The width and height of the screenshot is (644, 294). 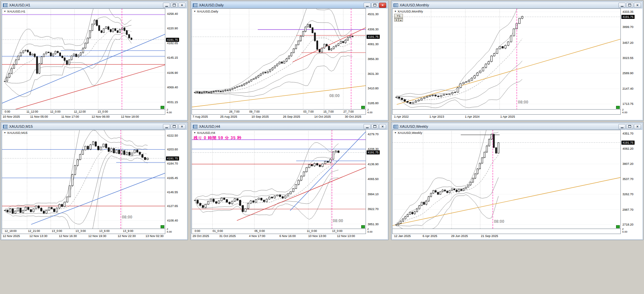 What do you see at coordinates (172, 14) in the screenshot?
I see `price-axis-label: 4258.40` at bounding box center [172, 14].